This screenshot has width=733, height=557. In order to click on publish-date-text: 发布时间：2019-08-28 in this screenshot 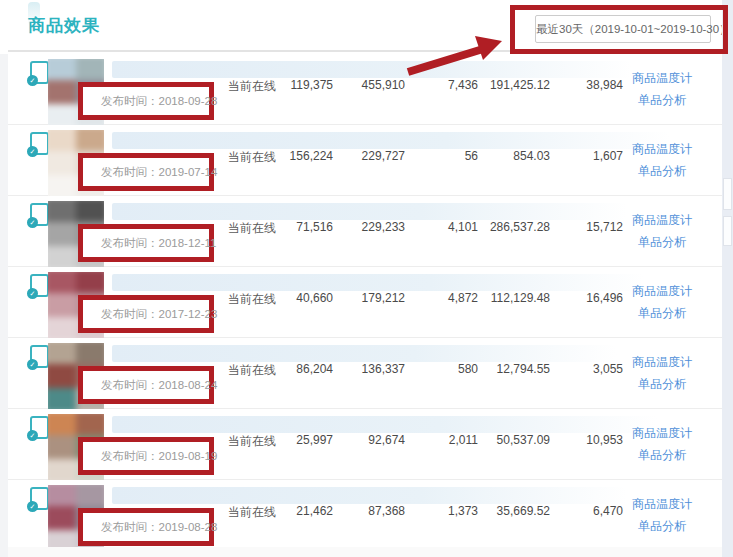, I will do `click(150, 528)`.